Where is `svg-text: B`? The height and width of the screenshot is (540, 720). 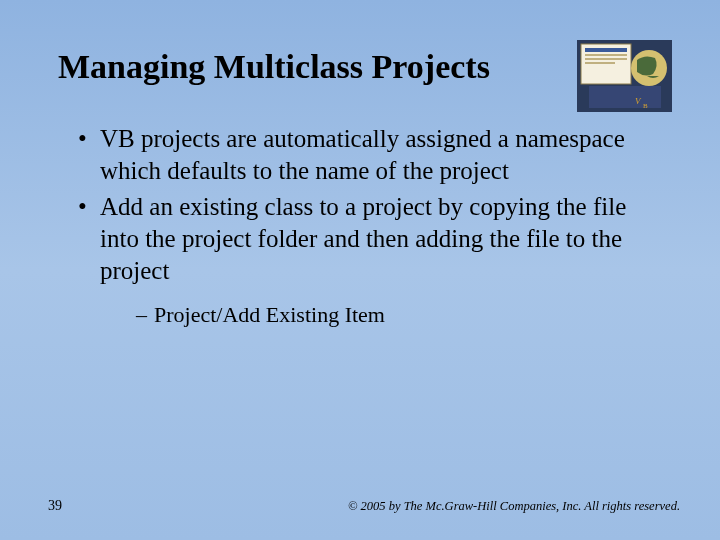 svg-text: B is located at coordinates (646, 106).